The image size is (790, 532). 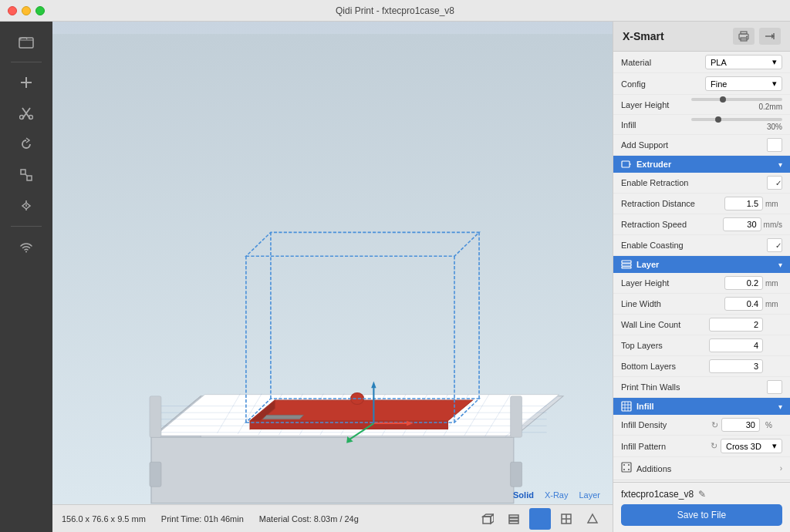 What do you see at coordinates (640, 264) in the screenshot?
I see `layer-section-title: Layer` at bounding box center [640, 264].